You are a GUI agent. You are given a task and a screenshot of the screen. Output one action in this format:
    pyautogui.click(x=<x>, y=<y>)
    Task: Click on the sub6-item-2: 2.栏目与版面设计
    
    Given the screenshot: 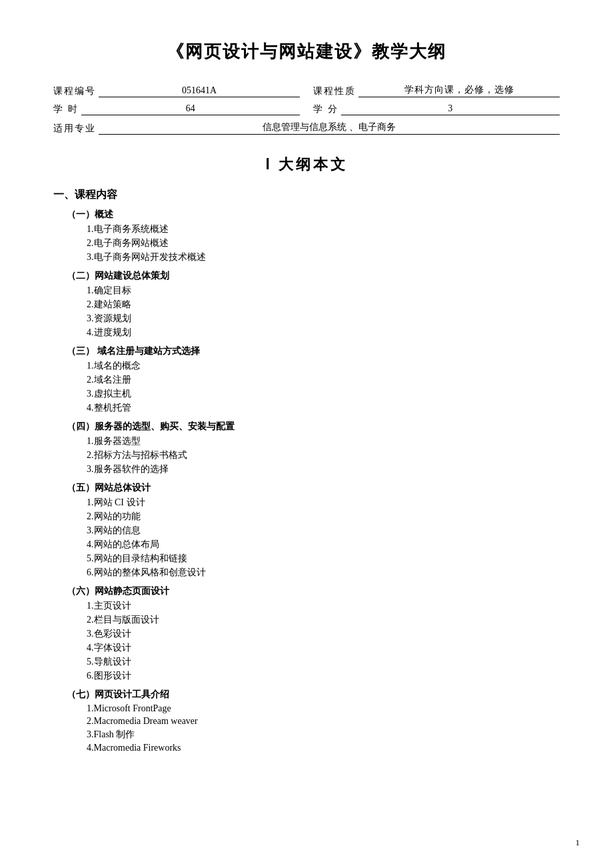 What is the action you would take?
    pyautogui.click(x=323, y=620)
    